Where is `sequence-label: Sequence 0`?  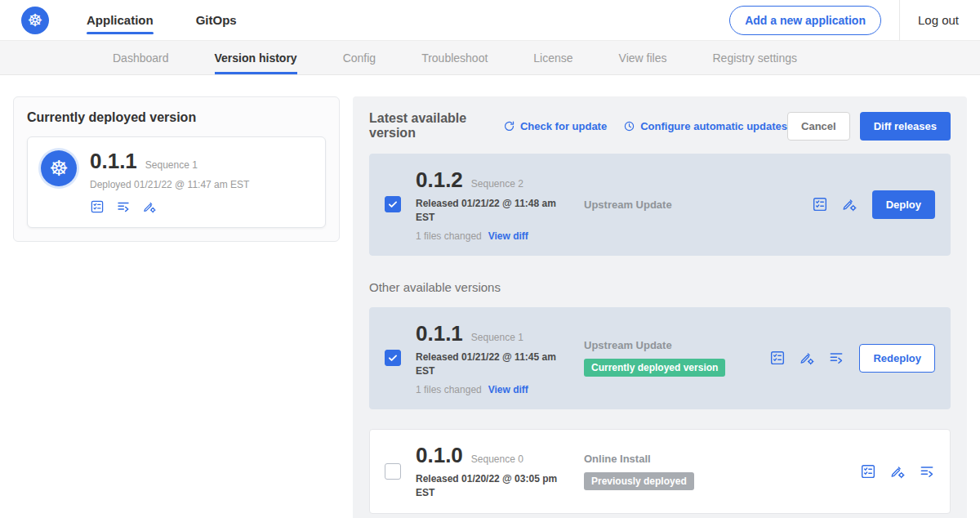 sequence-label: Sequence 0 is located at coordinates (497, 459).